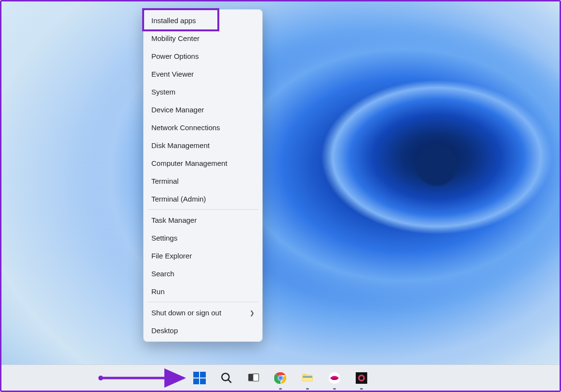 The width and height of the screenshot is (561, 392). I want to click on chrome-icon, so click(280, 378).